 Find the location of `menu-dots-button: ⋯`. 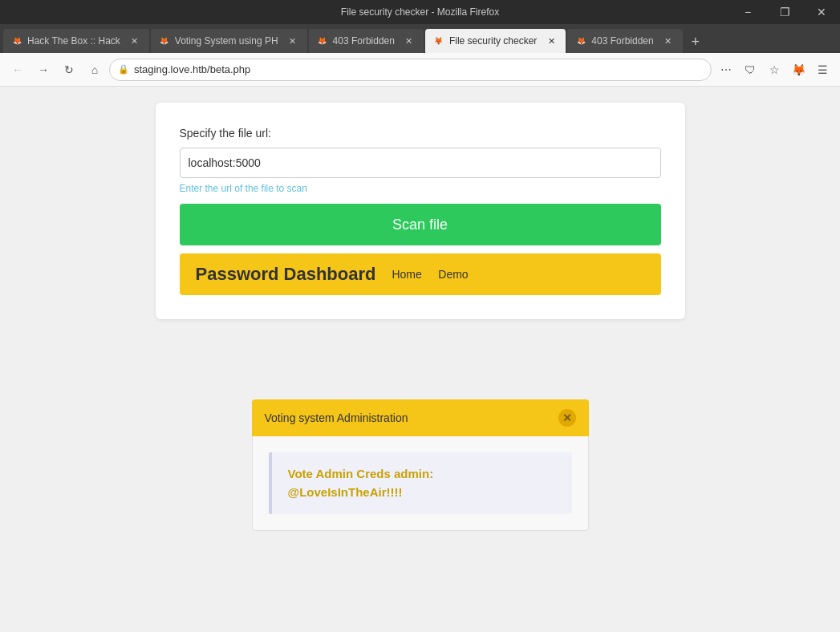

menu-dots-button: ⋯ is located at coordinates (726, 70).